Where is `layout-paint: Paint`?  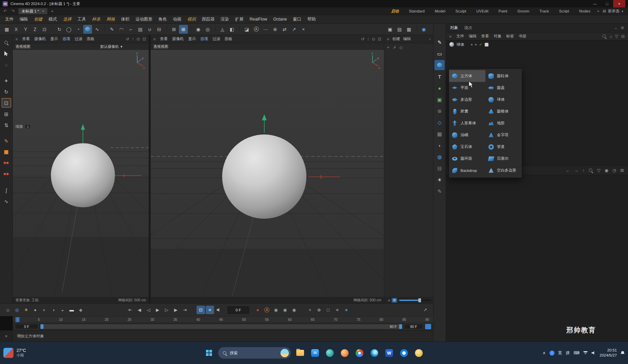
layout-paint: Paint is located at coordinates (503, 11).